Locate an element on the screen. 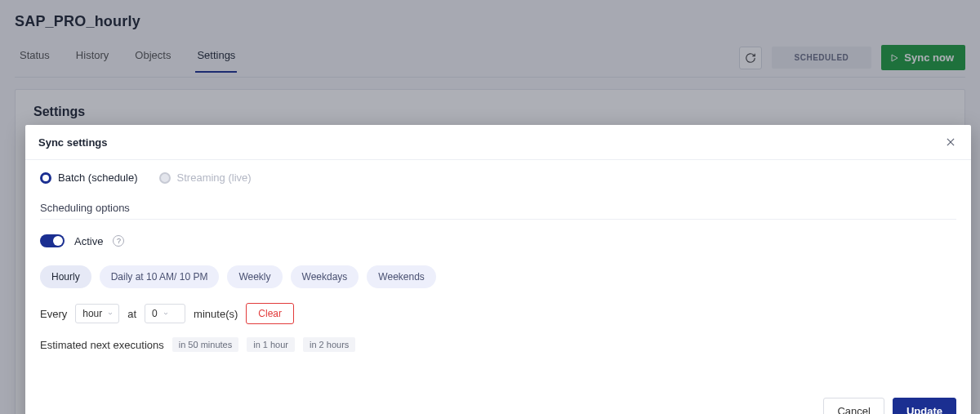  unit-value: hour is located at coordinates (92, 314).